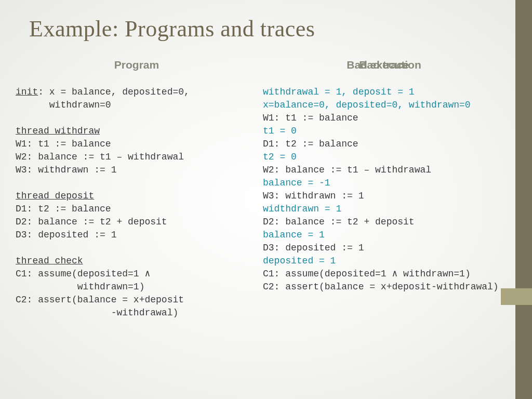 The image size is (532, 399). Describe the element at coordinates (297, 183) in the screenshot. I see `trace-l8: balance = -1` at that location.